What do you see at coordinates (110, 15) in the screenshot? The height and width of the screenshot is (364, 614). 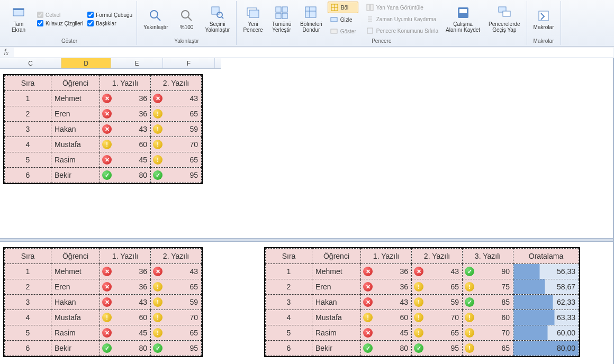 I see `formula-bar-checkbox: Formül Çubuğu` at bounding box center [110, 15].